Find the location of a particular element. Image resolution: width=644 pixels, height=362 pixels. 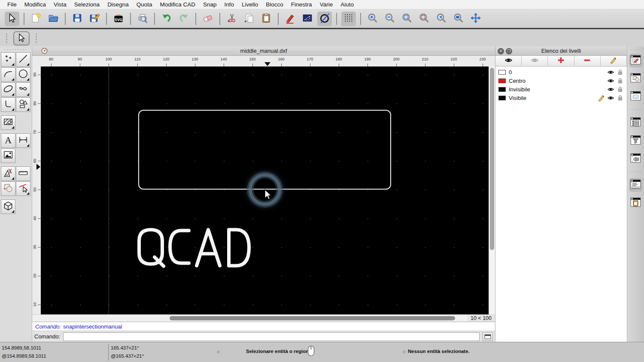

open-file-button is located at coordinates (53, 19).